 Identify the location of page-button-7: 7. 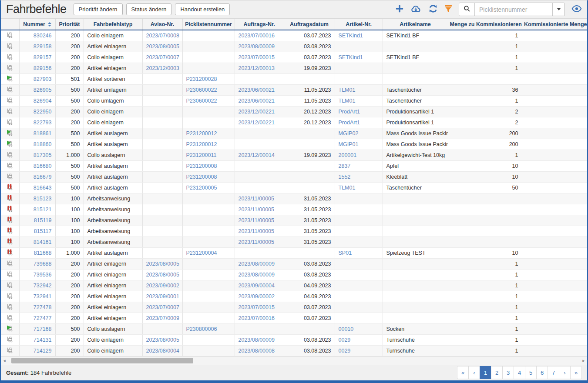
(554, 373).